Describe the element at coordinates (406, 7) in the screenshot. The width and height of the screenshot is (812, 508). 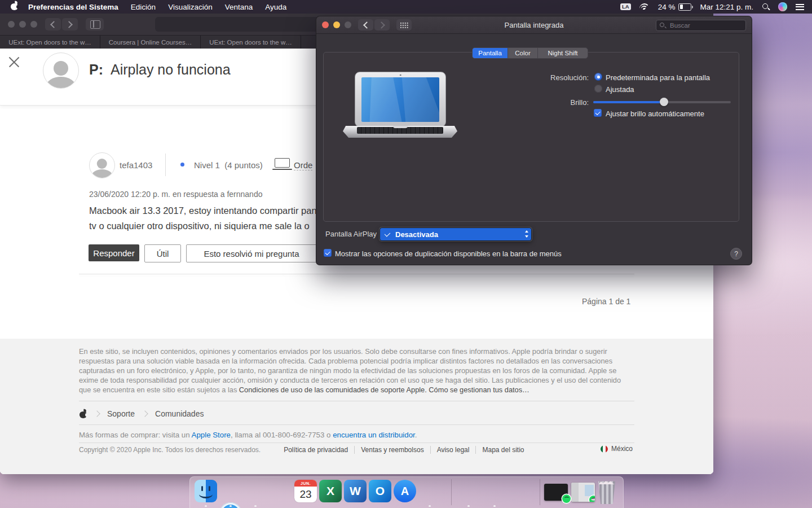
I see `menu-bar: Preferencias del Sistema Edición Visuali…` at that location.